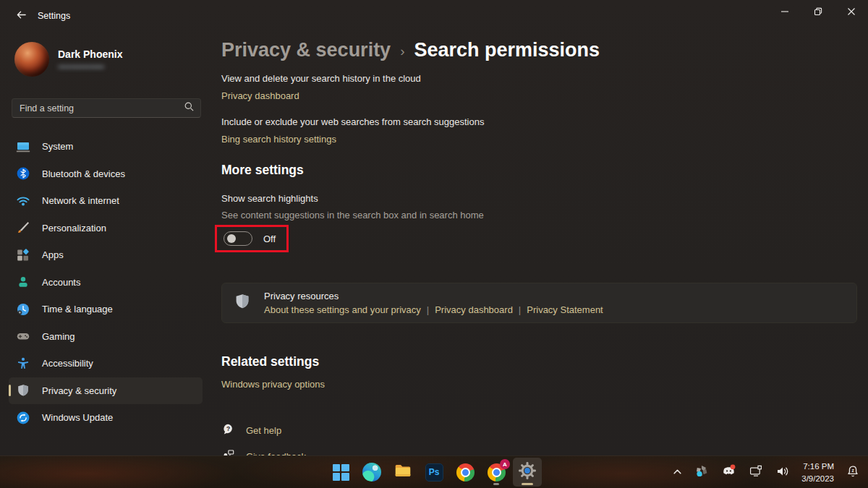 The image size is (868, 488). What do you see at coordinates (22, 16) in the screenshot?
I see `back-arrow-icon` at bounding box center [22, 16].